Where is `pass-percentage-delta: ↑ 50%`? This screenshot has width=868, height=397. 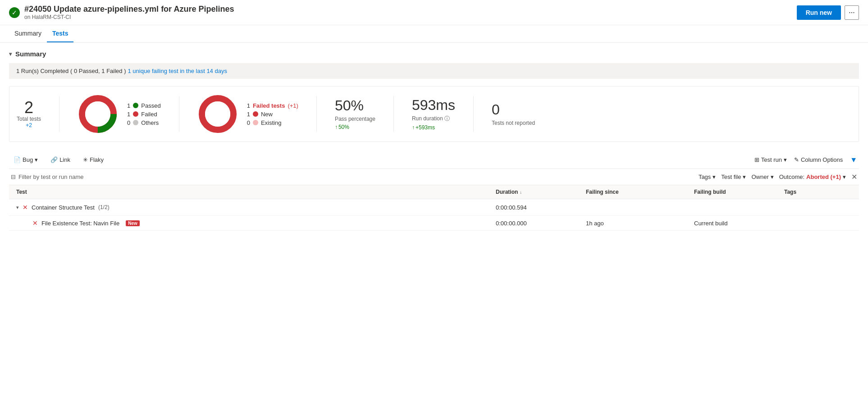 pass-percentage-delta: ↑ 50% is located at coordinates (355, 127).